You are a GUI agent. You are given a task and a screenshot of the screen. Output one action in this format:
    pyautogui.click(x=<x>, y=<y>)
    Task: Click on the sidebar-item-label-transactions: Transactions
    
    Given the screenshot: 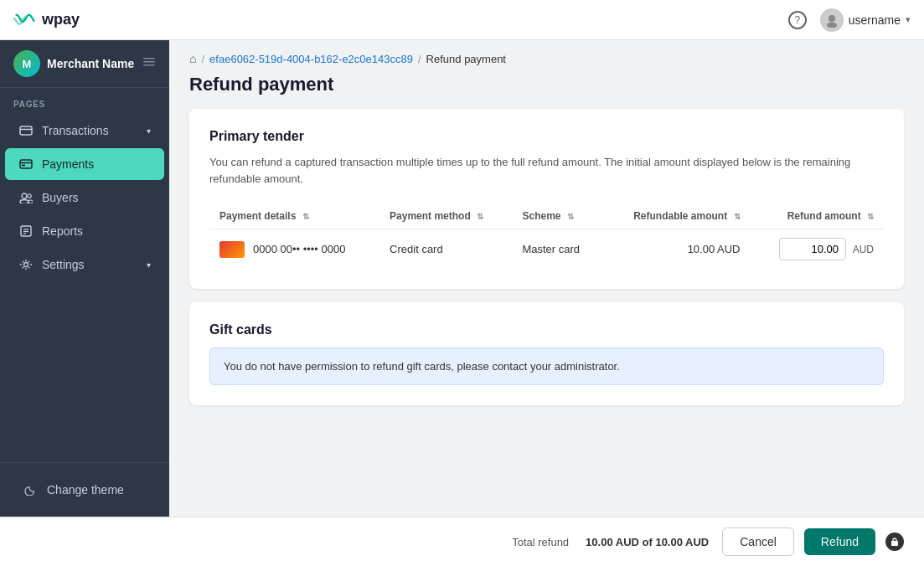 What is the action you would take?
    pyautogui.click(x=75, y=131)
    